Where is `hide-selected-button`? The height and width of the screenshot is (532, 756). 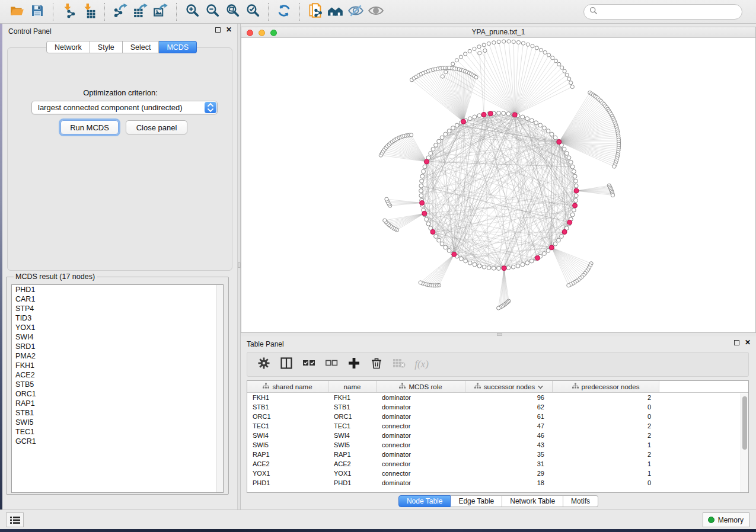
hide-selected-button is located at coordinates (356, 12).